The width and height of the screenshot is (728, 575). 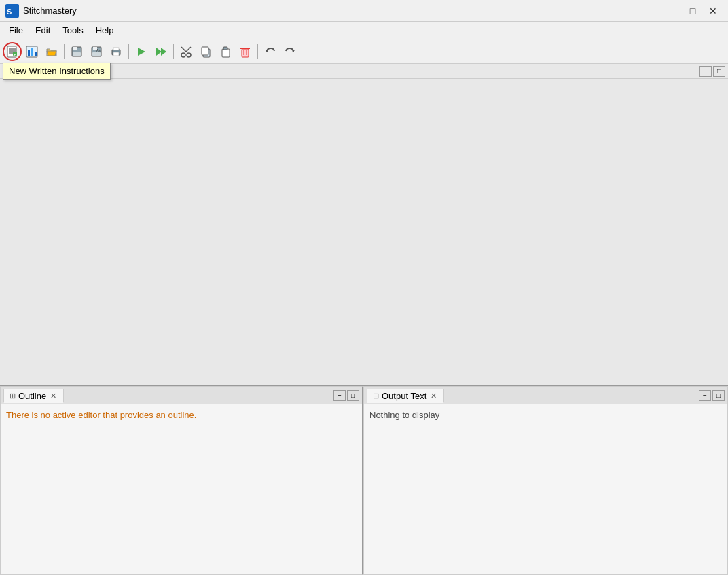 What do you see at coordinates (161, 52) in the screenshot?
I see `run-all-icon` at bounding box center [161, 52].